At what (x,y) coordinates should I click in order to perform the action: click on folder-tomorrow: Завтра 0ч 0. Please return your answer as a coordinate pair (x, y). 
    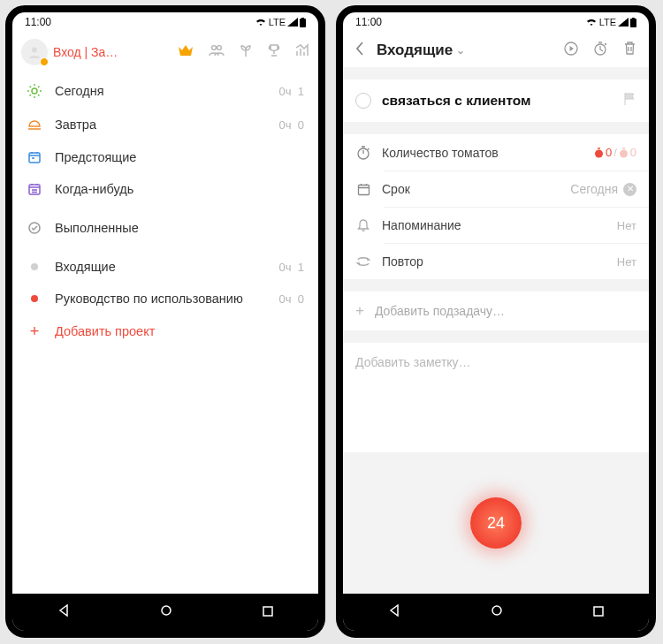
    Looking at the image, I should click on (165, 125).